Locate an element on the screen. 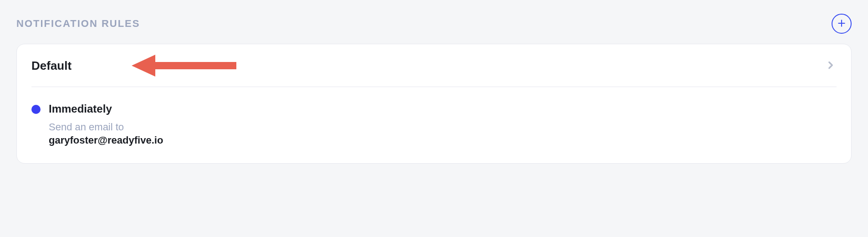  step-timing: Immediately is located at coordinates (106, 109).